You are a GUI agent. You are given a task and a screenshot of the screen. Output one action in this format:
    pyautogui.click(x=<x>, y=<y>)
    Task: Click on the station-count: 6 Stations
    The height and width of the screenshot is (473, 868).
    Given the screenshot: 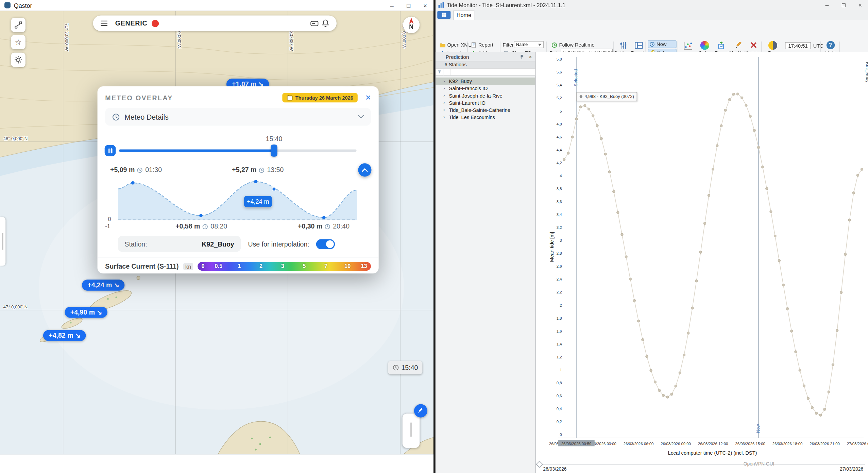 What is the action you would take?
    pyautogui.click(x=486, y=65)
    